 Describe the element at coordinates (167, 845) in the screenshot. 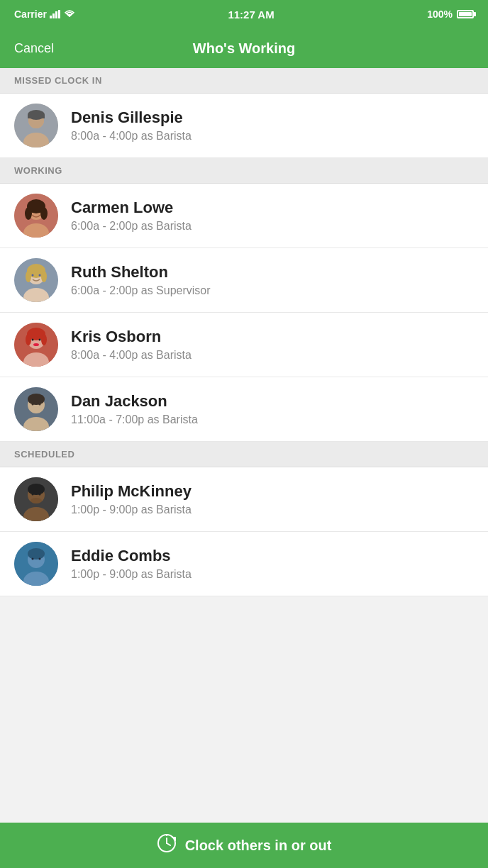

I see `clock-icon` at that location.